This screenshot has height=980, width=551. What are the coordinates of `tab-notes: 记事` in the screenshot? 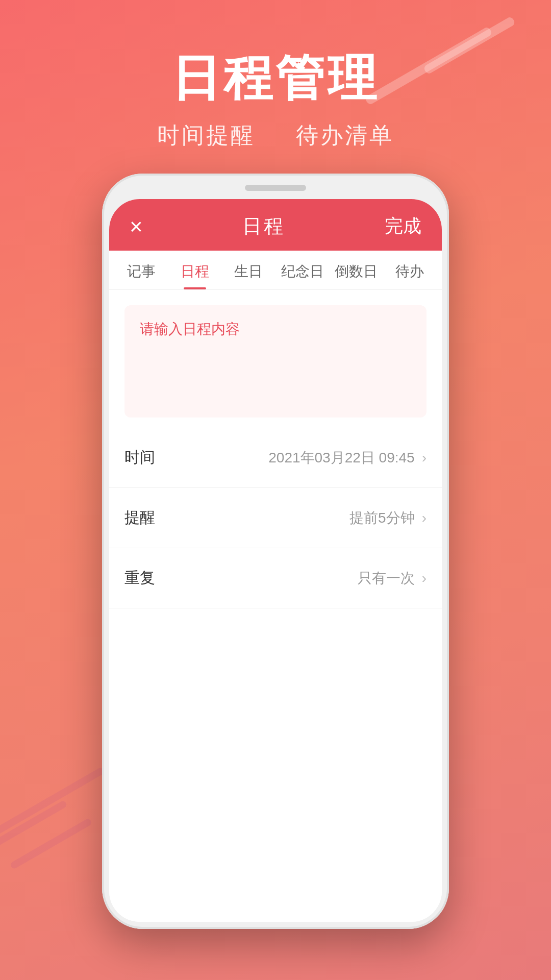 It's located at (141, 270).